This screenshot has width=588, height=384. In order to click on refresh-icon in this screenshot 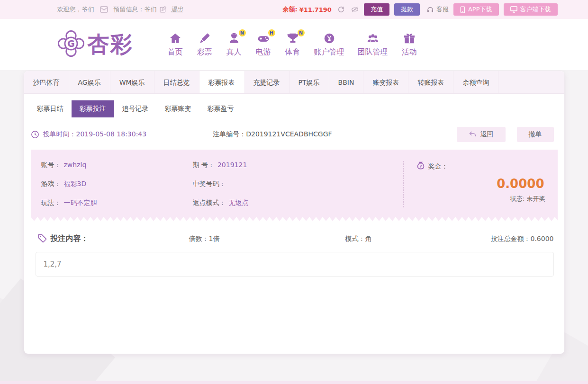, I will do `click(341, 9)`.